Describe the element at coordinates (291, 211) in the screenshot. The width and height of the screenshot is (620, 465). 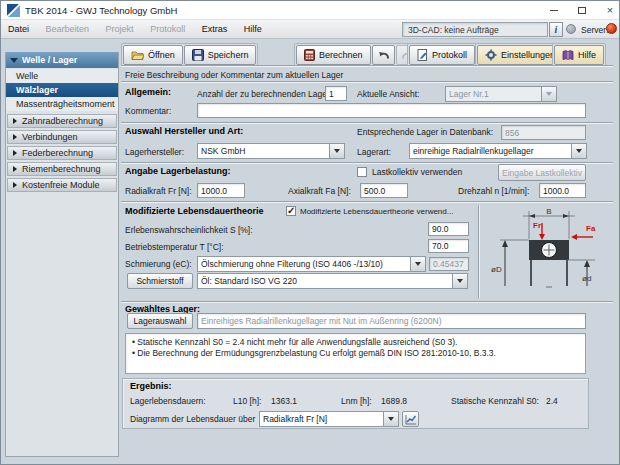
I see `lebensdauer-checkbox` at that location.